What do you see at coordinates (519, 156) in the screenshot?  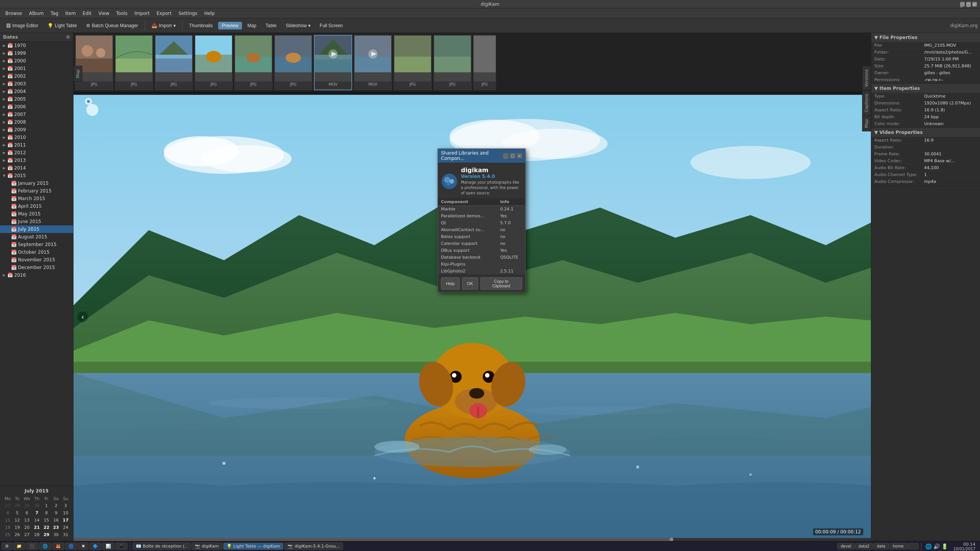 I see `dialog-close-btn: ×` at bounding box center [519, 156].